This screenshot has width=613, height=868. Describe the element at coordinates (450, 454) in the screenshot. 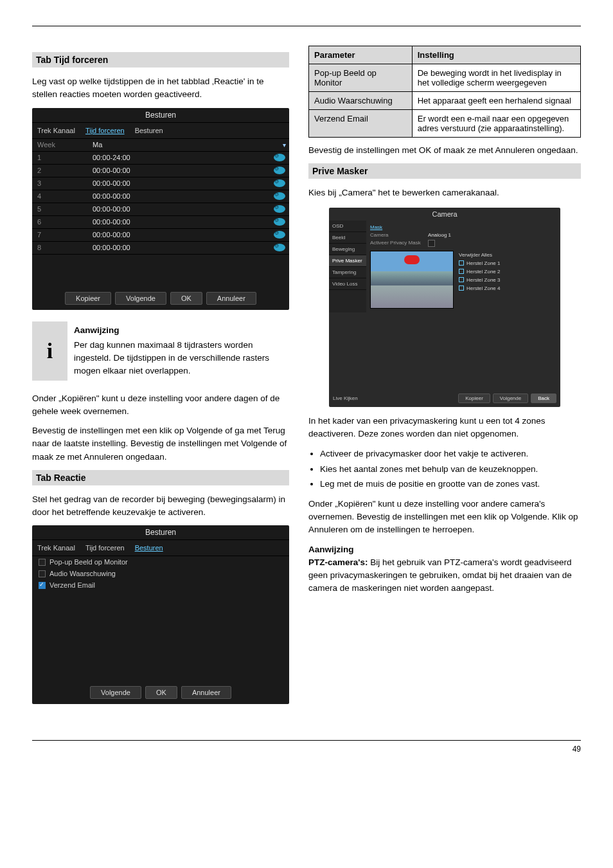

I see `list-item: Activeer de privacymasker door het vakje…` at that location.